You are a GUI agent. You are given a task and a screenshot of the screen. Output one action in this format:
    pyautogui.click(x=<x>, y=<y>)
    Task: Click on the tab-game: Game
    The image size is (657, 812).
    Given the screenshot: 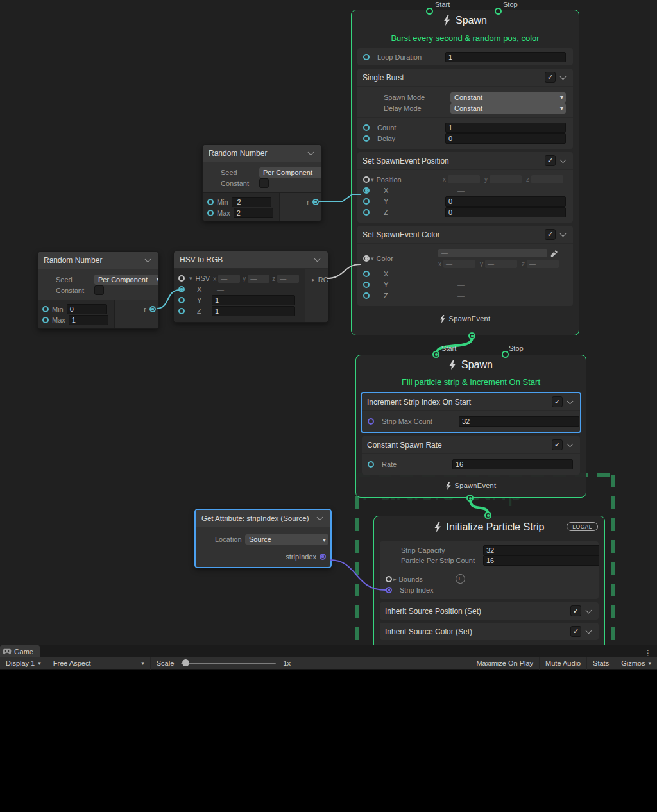 What is the action you would take?
    pyautogui.click(x=20, y=652)
    